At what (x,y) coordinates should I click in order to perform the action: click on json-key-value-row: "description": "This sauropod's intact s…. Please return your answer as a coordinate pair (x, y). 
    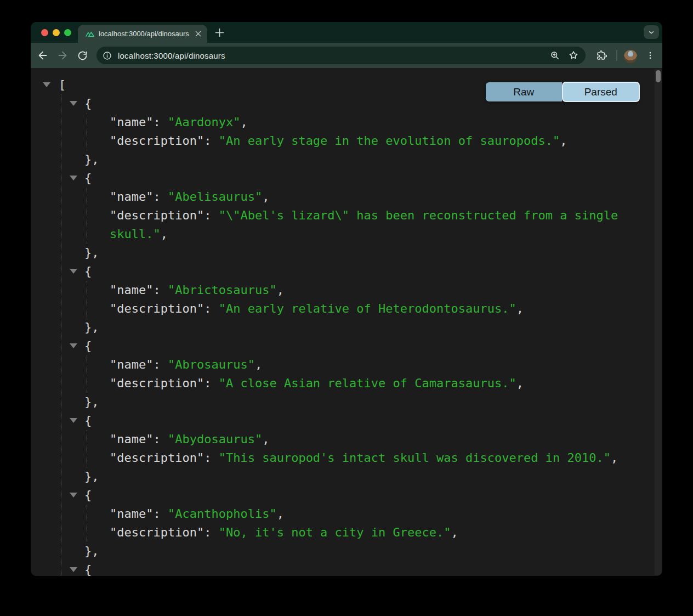
    Looking at the image, I should click on (373, 458).